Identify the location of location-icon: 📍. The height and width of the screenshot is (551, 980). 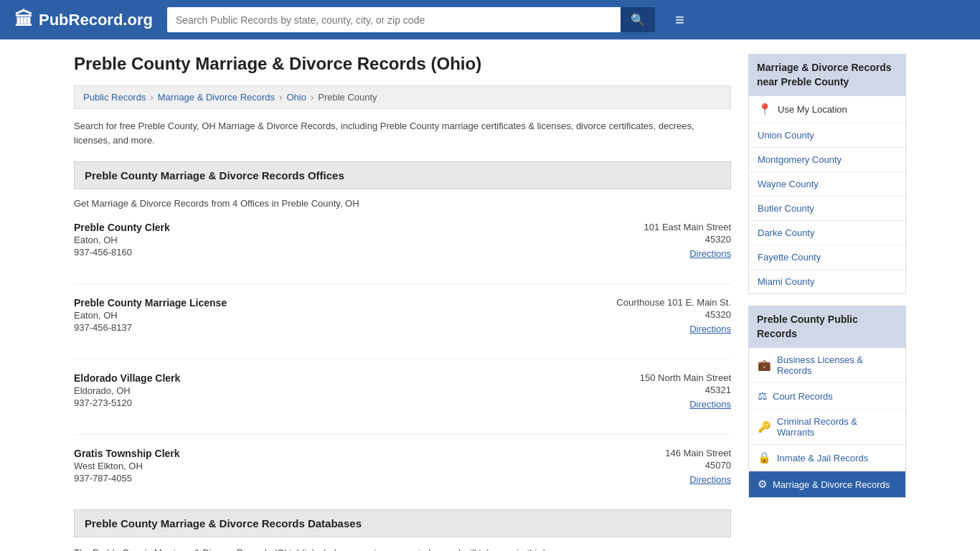
(765, 109).